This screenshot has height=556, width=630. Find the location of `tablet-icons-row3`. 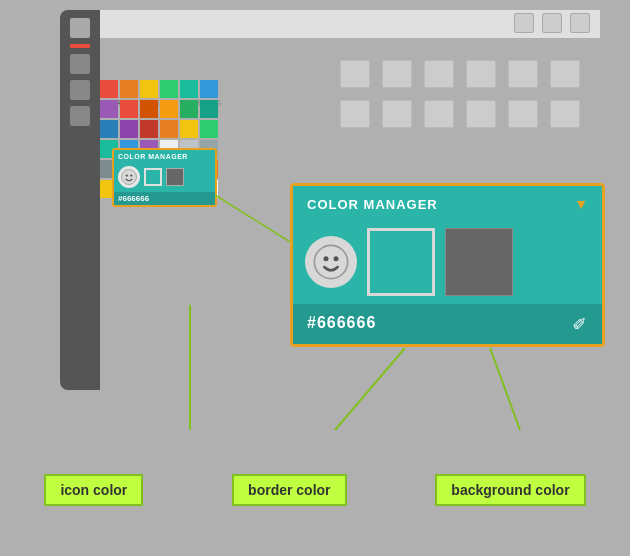

tablet-icons-row3 is located at coordinates (460, 114).